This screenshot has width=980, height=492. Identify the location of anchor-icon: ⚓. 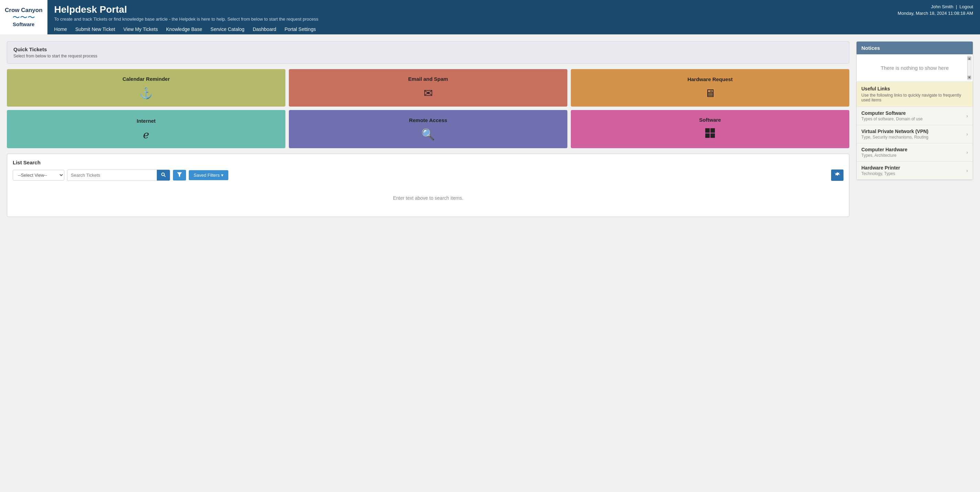
(146, 93).